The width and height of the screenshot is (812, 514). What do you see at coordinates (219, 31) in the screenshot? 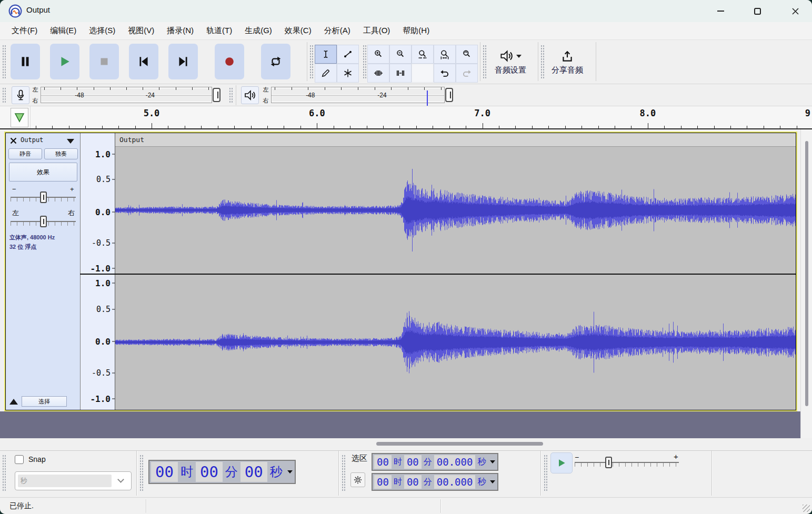
I see `menu-item-tracks: 轨道(T)` at bounding box center [219, 31].